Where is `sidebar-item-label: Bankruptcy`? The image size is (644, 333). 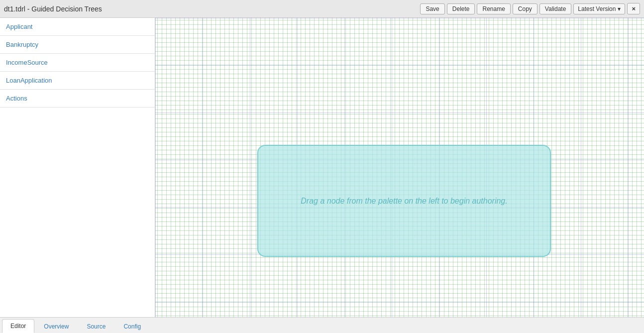 sidebar-item-label: Bankruptcy is located at coordinates (22, 45).